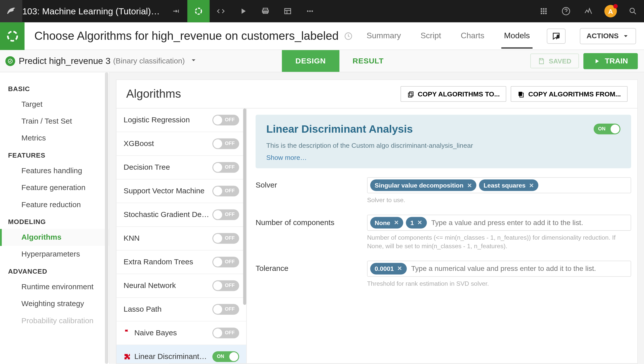 This screenshot has width=644, height=364. What do you see at coordinates (322, 11) in the screenshot?
I see `topbar: 103: Machine Learning (Tutorial) f… A` at bounding box center [322, 11].